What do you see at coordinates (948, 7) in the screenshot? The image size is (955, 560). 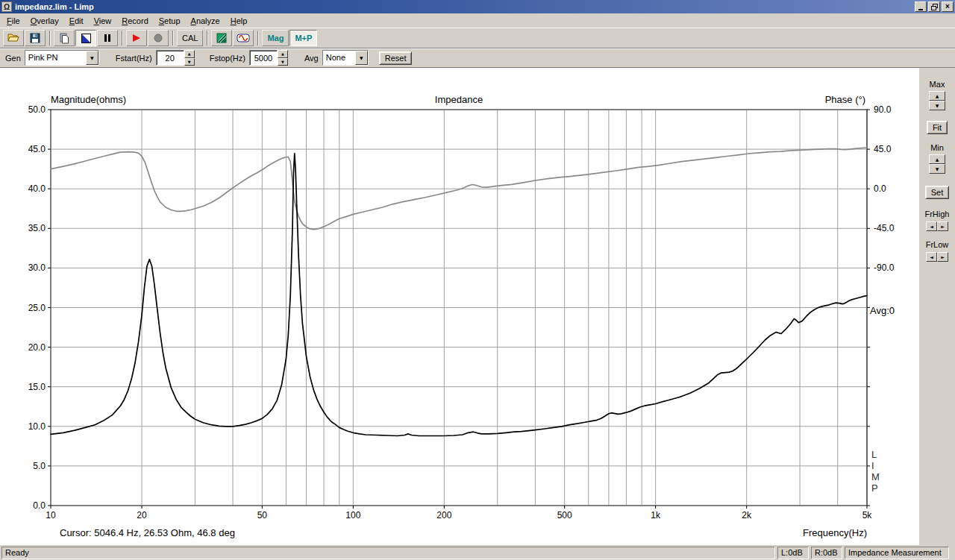 I see `close-button: ×` at bounding box center [948, 7].